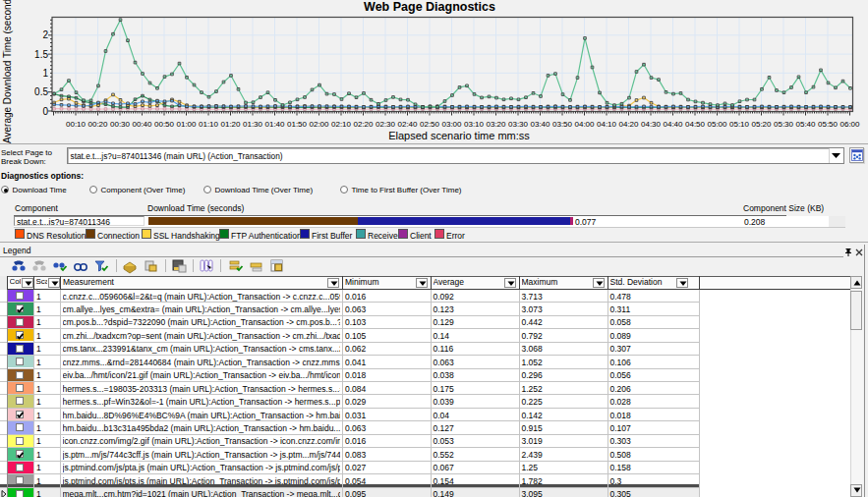 This screenshot has height=497, width=868. I want to click on svg-text: 0.5, so click(41, 92).